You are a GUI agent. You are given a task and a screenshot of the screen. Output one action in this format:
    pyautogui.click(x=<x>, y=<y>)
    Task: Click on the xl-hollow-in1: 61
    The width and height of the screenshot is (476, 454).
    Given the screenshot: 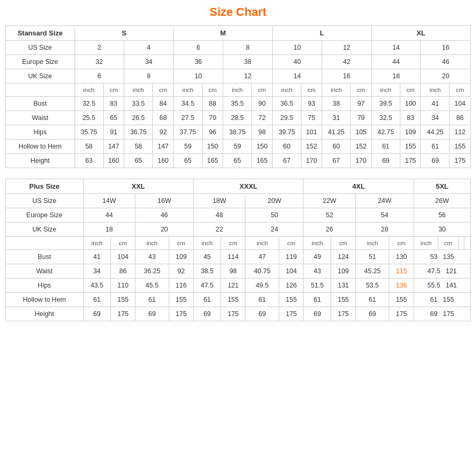 What is the action you would take?
    pyautogui.click(x=386, y=147)
    